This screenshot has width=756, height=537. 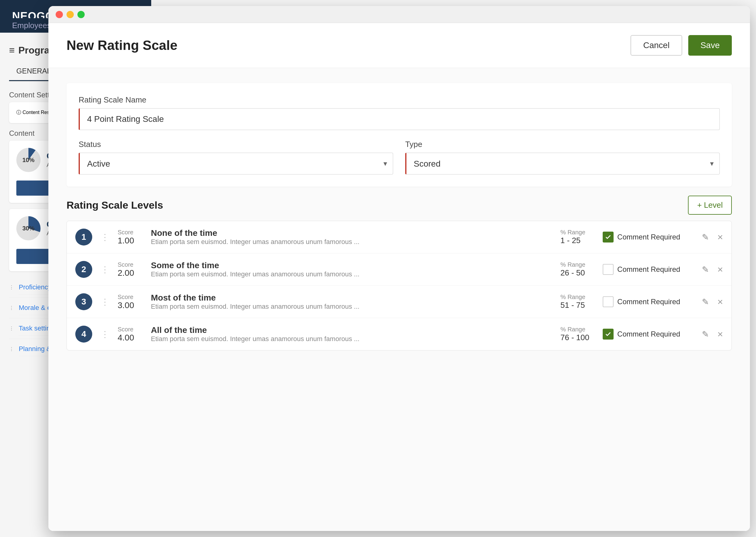 What do you see at coordinates (12, 50) in the screenshot?
I see `program-icon: ≡` at bounding box center [12, 50].